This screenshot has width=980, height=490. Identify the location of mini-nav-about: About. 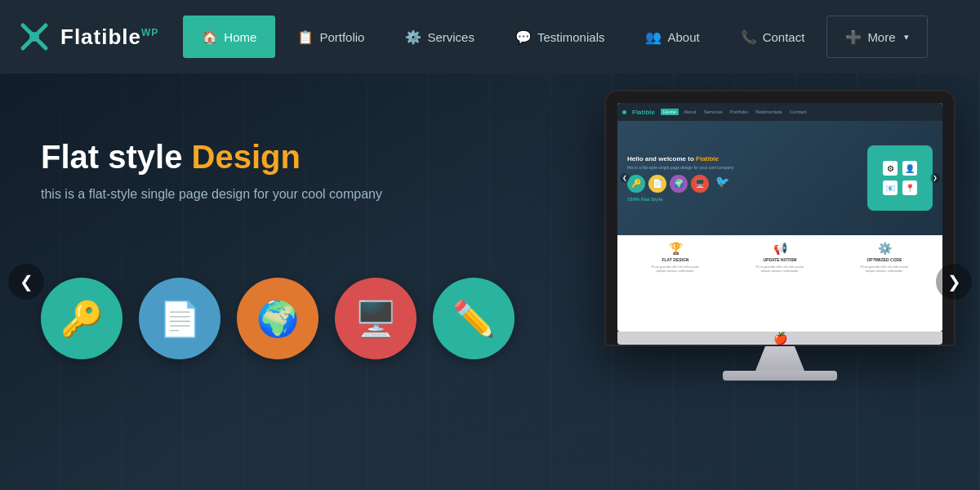
(690, 112).